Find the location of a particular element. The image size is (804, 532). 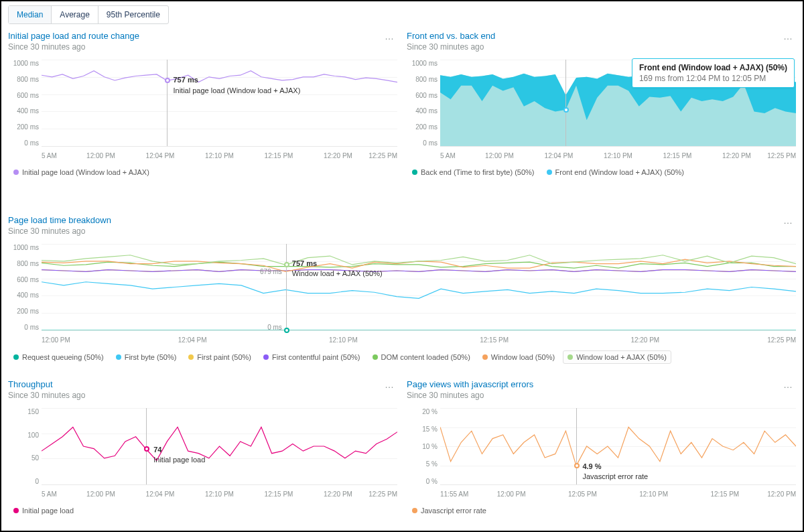

y-tick: 50 is located at coordinates (23, 458).